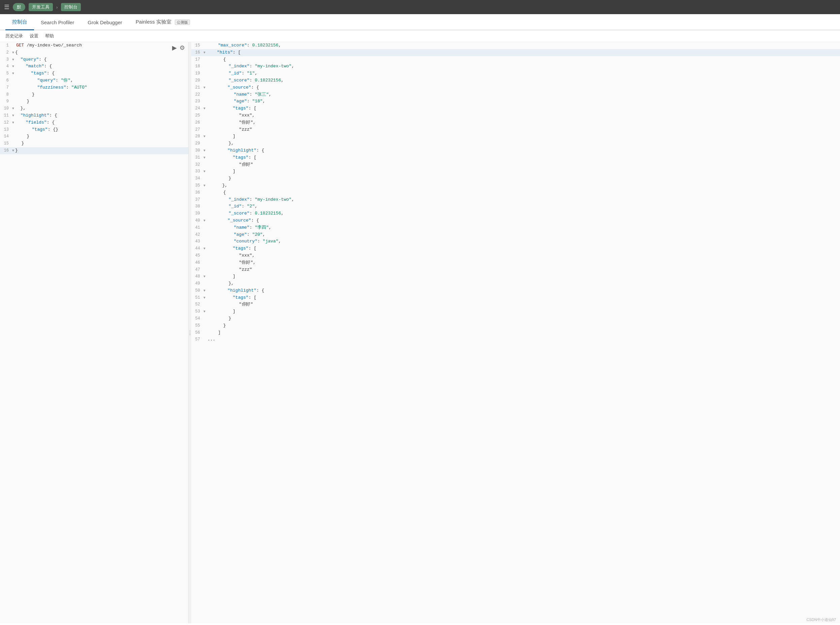  I want to click on history-button: 历史记录, so click(14, 36).